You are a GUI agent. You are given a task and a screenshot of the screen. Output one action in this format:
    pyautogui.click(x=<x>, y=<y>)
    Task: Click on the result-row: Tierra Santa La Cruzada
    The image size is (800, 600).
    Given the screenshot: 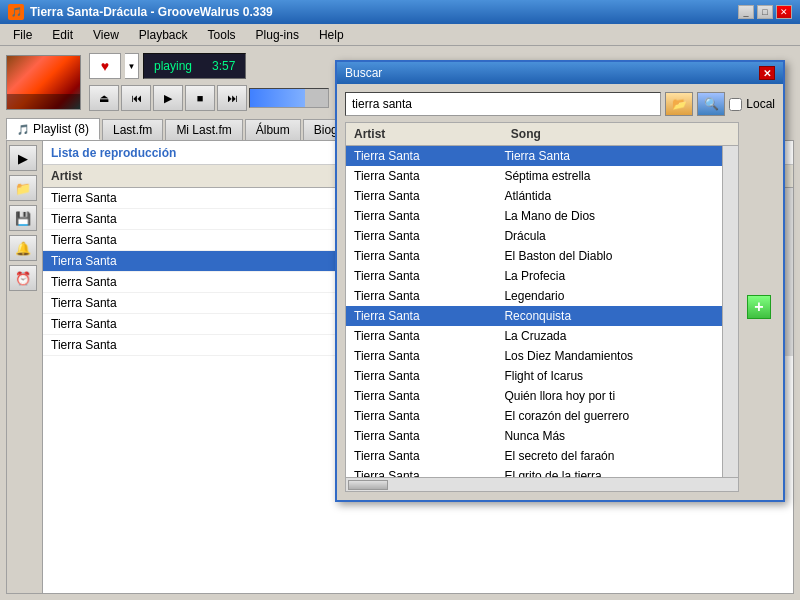 What is the action you would take?
    pyautogui.click(x=534, y=336)
    